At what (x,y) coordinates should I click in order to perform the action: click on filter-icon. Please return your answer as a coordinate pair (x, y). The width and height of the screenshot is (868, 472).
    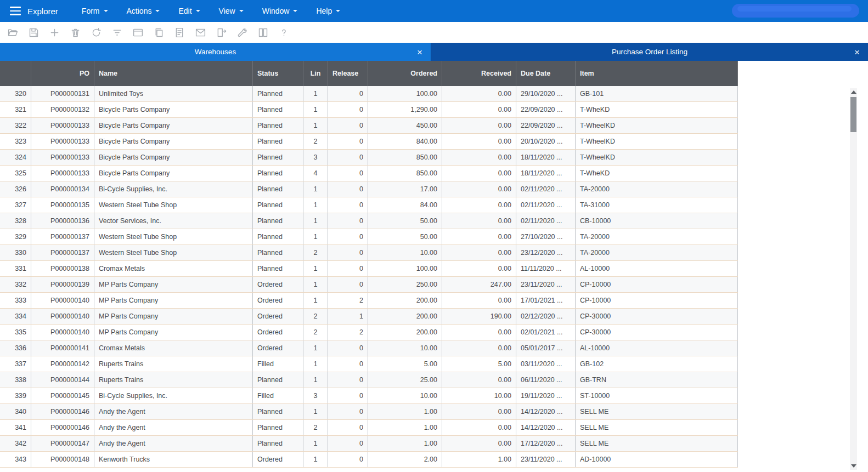
    Looking at the image, I should click on (117, 32).